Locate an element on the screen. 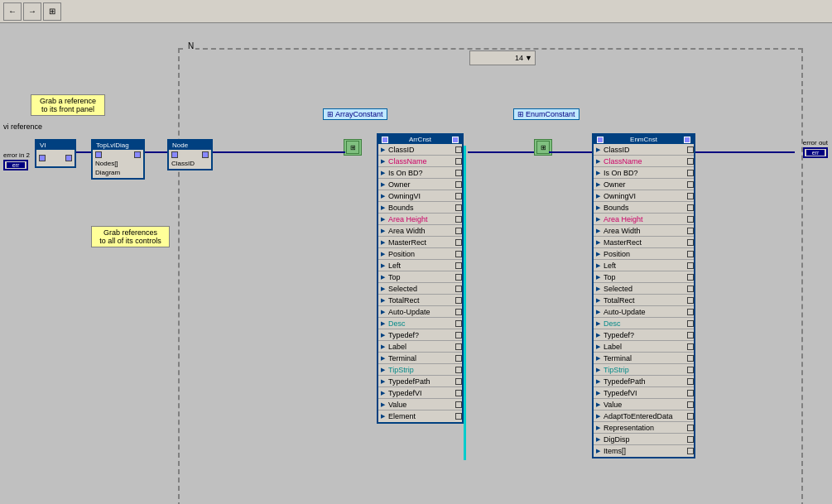  arr-cnst-prop-node: ArrCnst ▶ClassID▶ClassName▶Is On BD?▶Own… is located at coordinates (421, 278).